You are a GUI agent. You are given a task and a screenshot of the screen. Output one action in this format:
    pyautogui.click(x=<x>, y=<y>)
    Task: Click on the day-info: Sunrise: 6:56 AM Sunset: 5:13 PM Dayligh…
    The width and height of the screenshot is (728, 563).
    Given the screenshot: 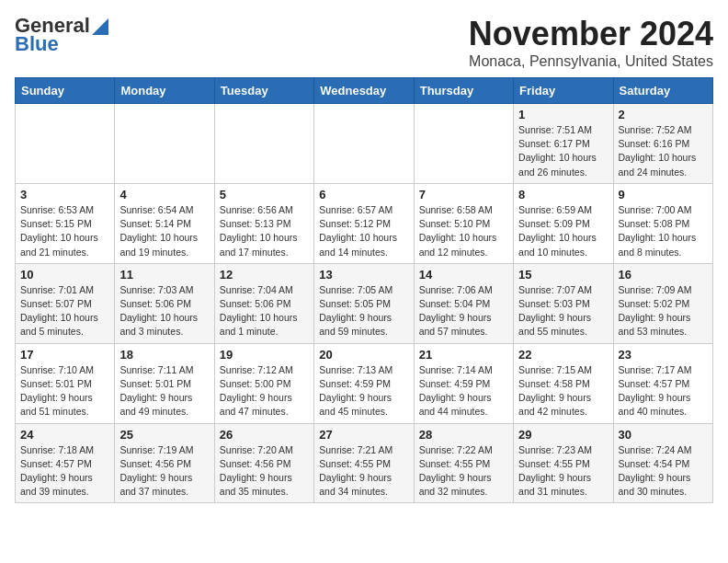 What is the action you would take?
    pyautogui.click(x=265, y=232)
    